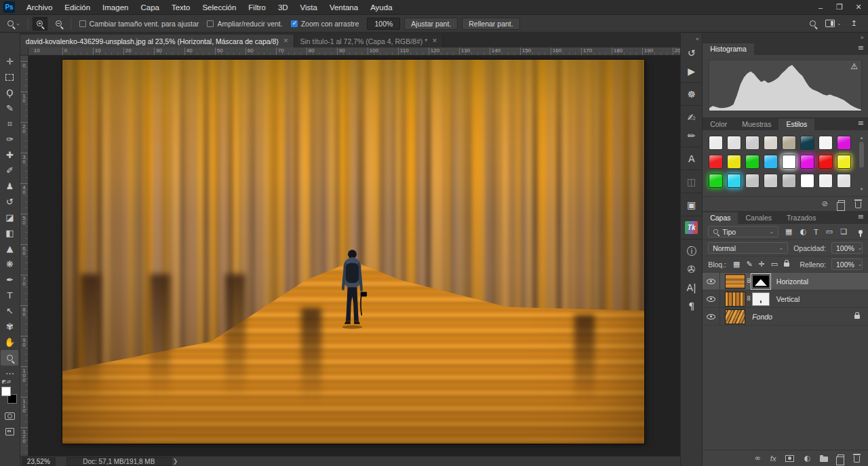 The image size is (868, 466). Describe the element at coordinates (812, 23) in the screenshot. I see `search-icon` at that location.